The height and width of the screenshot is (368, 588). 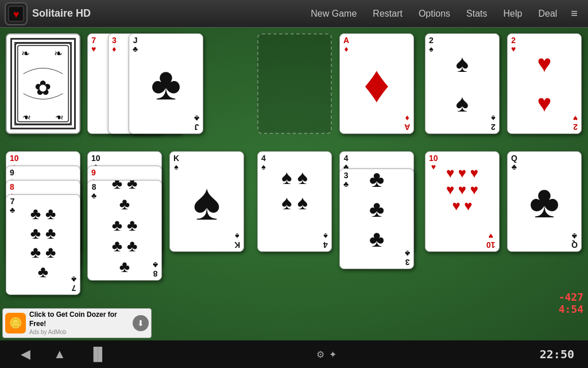 I want to click on deal-button: Deal, so click(x=548, y=14).